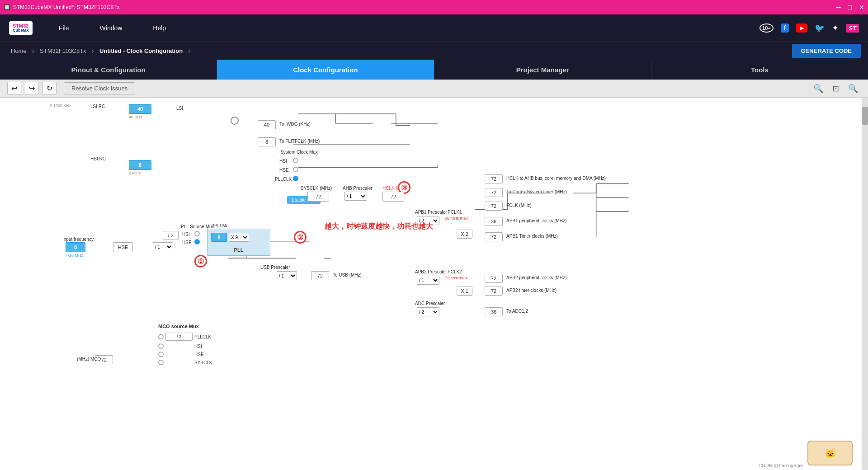 The width and height of the screenshot is (868, 470). What do you see at coordinates (299, 141) in the screenshot?
I see `to-flitfclk-label: To FLITFCLK (MHz)` at bounding box center [299, 141].